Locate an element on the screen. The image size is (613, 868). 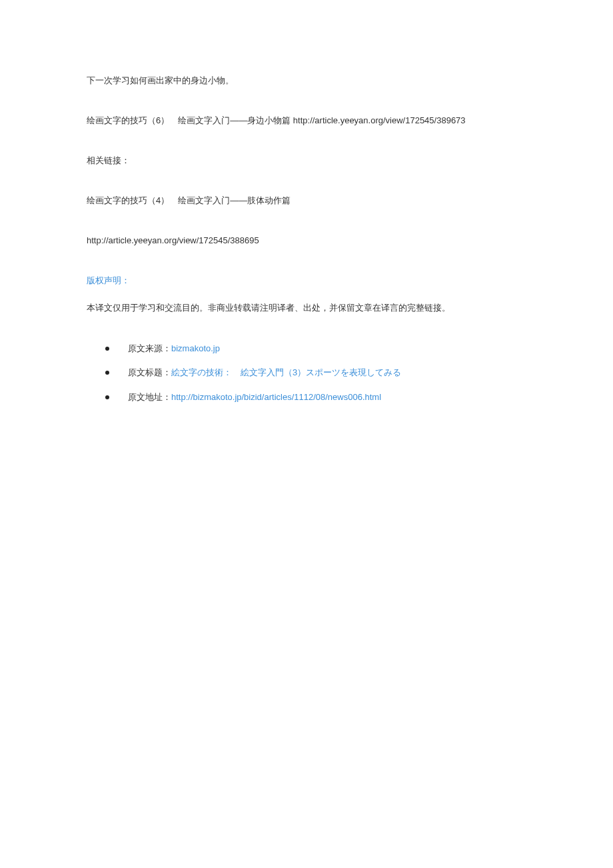
paragraph-next-lesson: 下一次学习如何画出家中的身边小物。 is located at coordinates (306, 81).